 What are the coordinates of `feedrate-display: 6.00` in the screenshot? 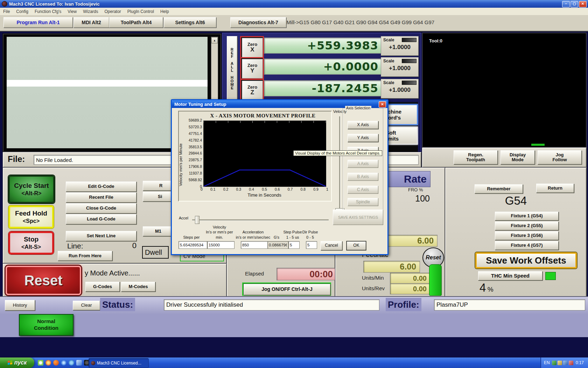 It's located at (392, 267).